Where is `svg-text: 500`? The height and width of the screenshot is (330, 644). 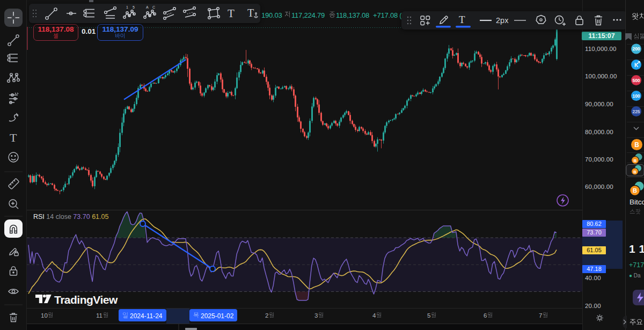
svg-text: 500 is located at coordinates (636, 80).